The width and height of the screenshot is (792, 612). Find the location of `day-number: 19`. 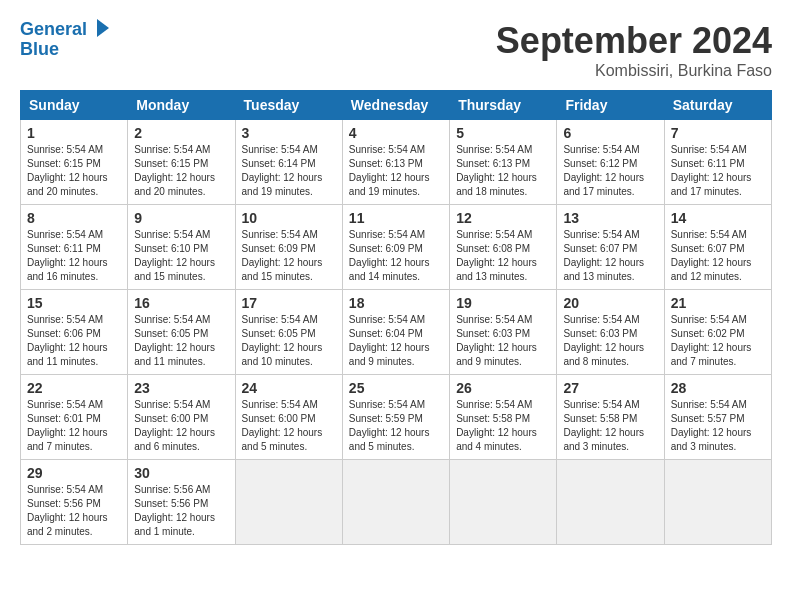

day-number: 19 is located at coordinates (503, 303).